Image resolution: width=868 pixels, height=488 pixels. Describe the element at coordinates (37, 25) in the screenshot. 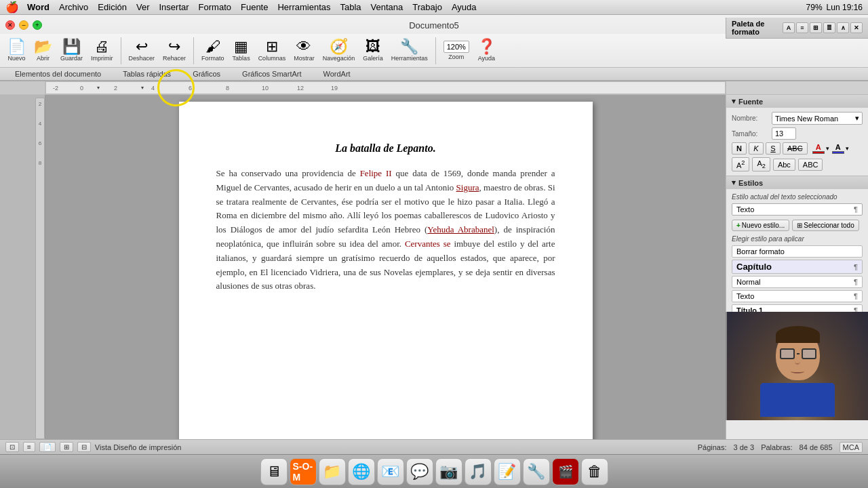

I see `maximize-button: +` at that location.